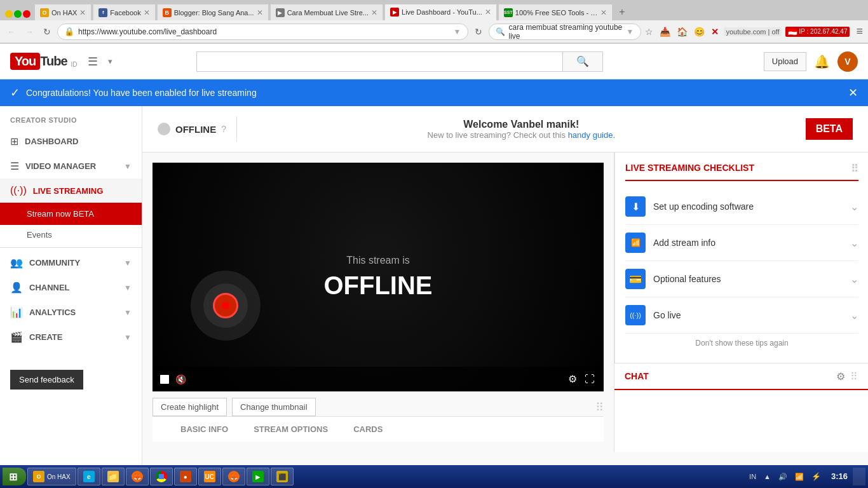 The width and height of the screenshot is (868, 488). What do you see at coordinates (264, 32) in the screenshot?
I see `address-text: https://www.youtube.com/live_dashboard` at bounding box center [264, 32].